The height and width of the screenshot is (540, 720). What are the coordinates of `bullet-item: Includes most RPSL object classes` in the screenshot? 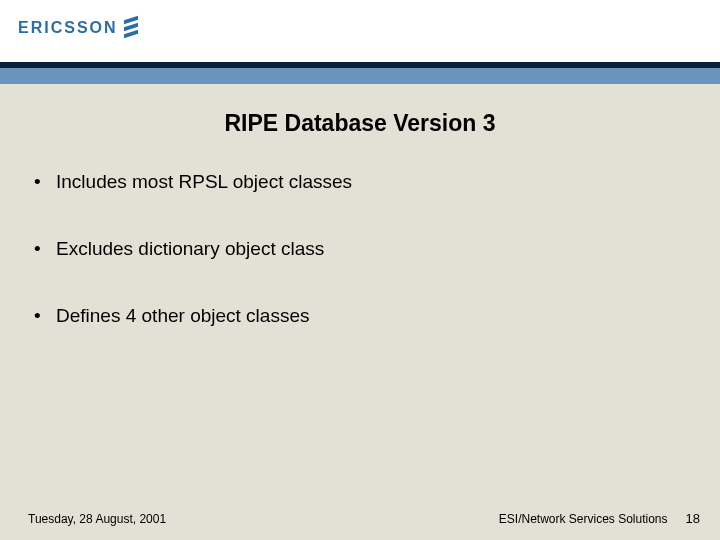 It's located at (363, 182).